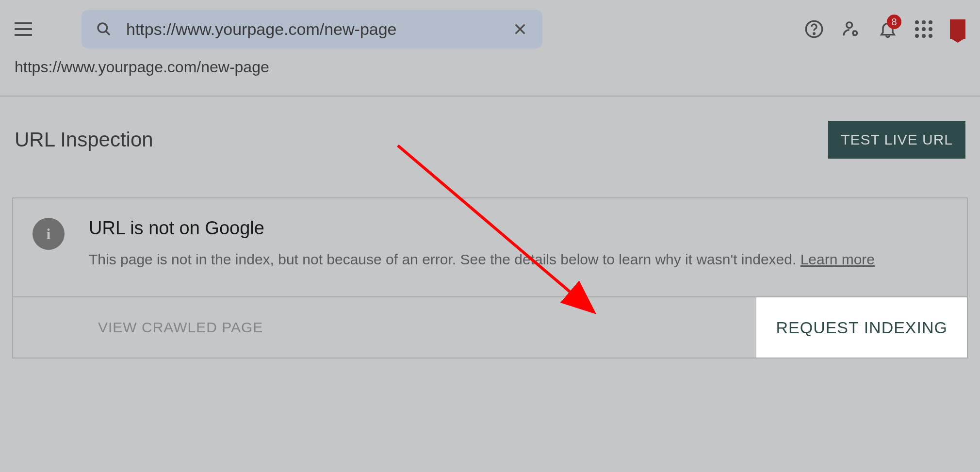 The height and width of the screenshot is (472, 980). I want to click on user-settings-icon, so click(851, 29).